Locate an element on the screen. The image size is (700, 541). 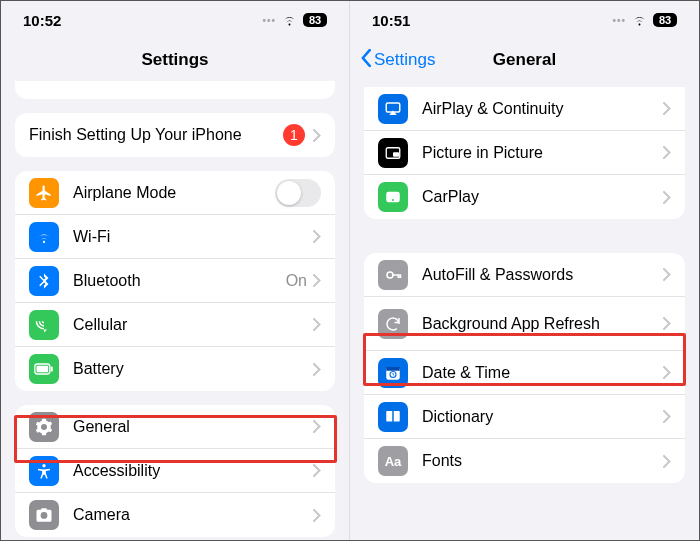
wifi-settings-icon is located at coordinates (44, 237).